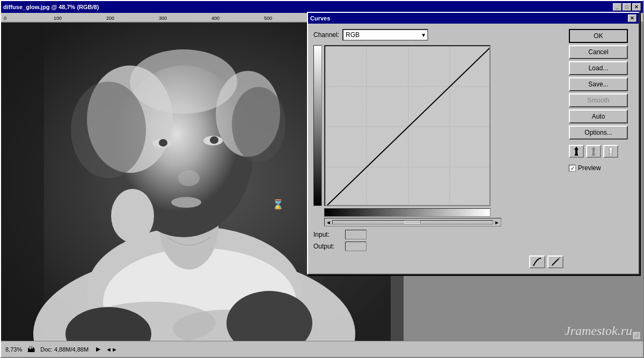 The width and height of the screenshot is (644, 358). I want to click on horizontal-scrollbar: ◄ ►, so click(413, 222).